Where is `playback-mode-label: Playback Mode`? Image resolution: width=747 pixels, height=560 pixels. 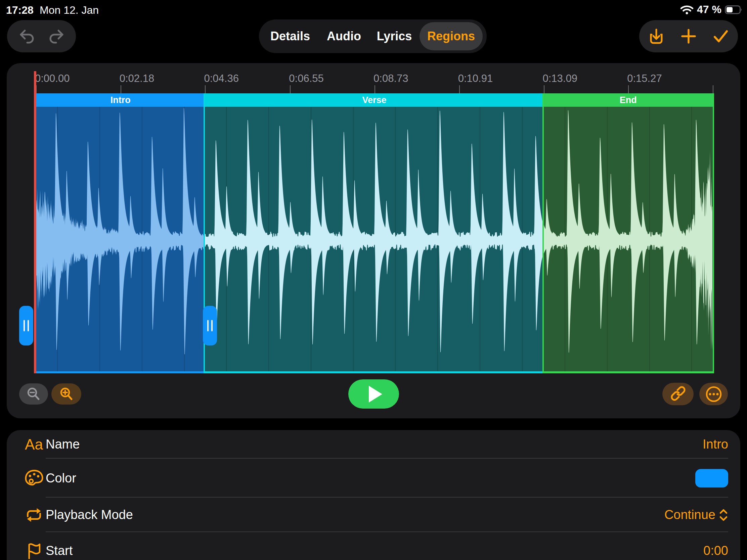 playback-mode-label: Playback Mode is located at coordinates (89, 515).